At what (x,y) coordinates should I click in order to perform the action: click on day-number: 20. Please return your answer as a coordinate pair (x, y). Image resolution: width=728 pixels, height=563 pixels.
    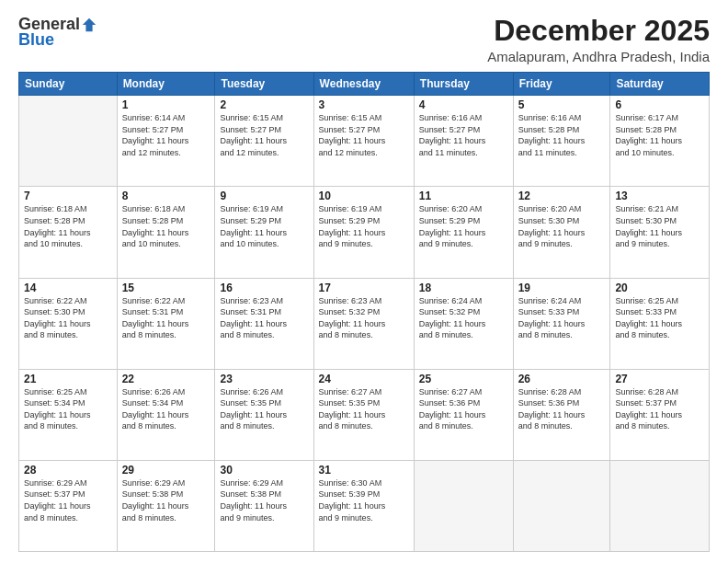
    Looking at the image, I should click on (660, 288).